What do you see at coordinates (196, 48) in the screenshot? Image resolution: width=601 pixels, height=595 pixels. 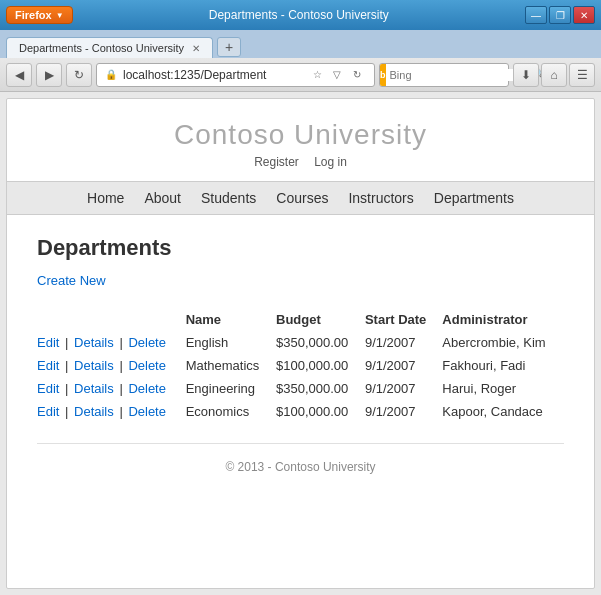 I see `tab-close-icon: ✕` at bounding box center [196, 48].